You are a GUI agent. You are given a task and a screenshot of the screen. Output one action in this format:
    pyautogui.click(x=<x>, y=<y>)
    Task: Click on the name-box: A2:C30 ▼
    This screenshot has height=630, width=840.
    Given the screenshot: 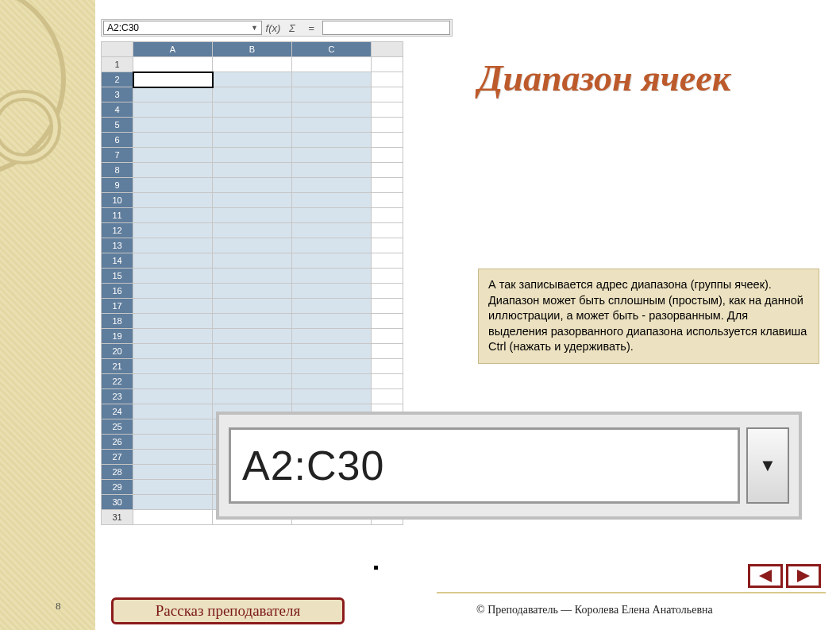 What is the action you would take?
    pyautogui.click(x=183, y=28)
    